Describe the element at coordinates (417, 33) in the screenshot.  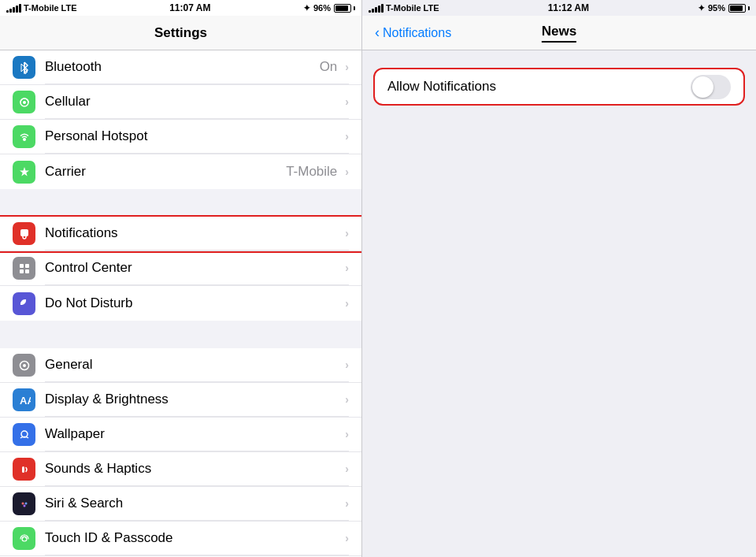
I see `back-label: Notifications` at that location.